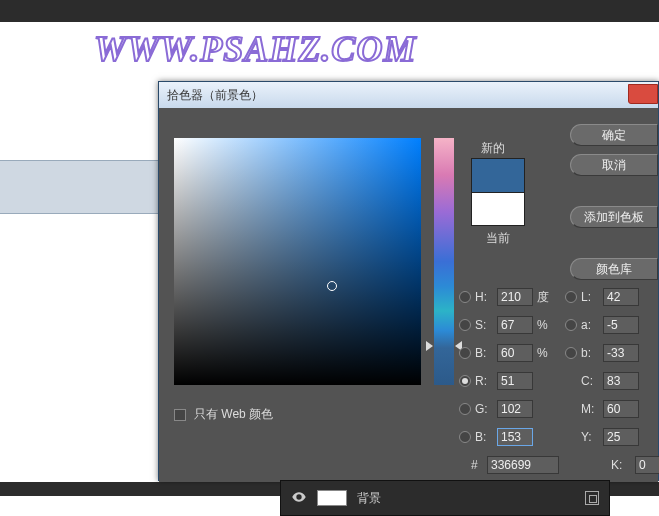  Describe the element at coordinates (369, 498) in the screenshot. I see `layer-name: 背景` at that location.